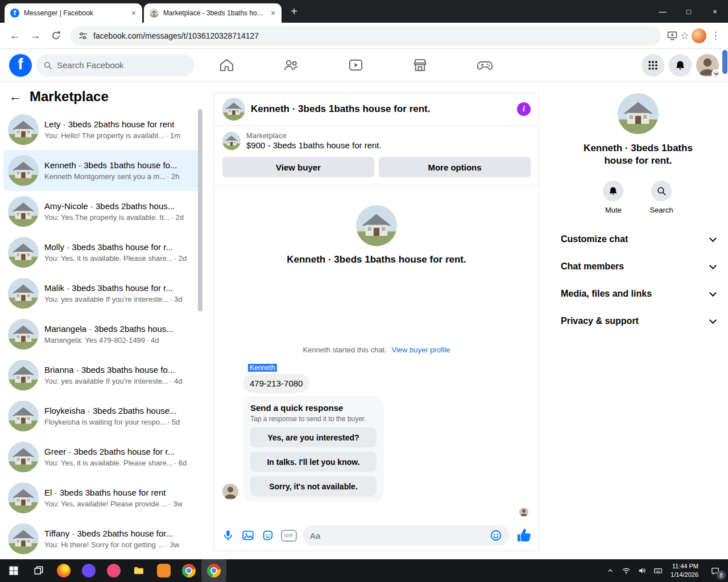  What do you see at coordinates (226, 65) in the screenshot?
I see `home-tab` at bounding box center [226, 65].